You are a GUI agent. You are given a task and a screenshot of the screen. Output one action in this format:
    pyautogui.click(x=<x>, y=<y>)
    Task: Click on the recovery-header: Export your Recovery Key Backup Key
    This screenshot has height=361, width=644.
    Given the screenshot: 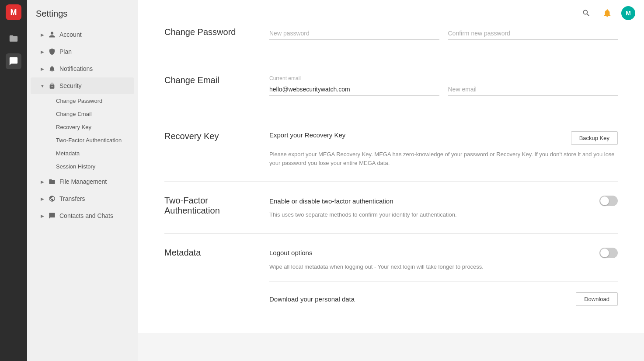 What is the action you would take?
    pyautogui.click(x=443, y=138)
    